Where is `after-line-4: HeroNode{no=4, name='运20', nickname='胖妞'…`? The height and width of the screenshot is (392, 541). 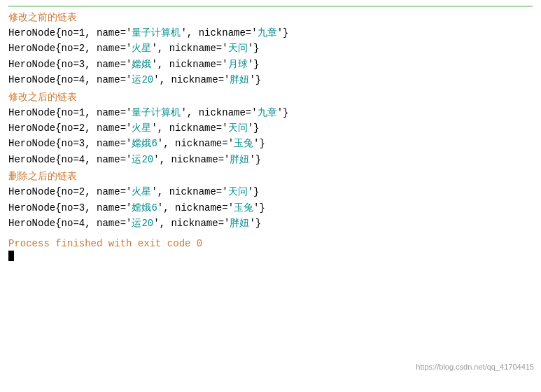 after-line-4: HeroNode{no=4, name='运20', nickname='胖妞'… is located at coordinates (270, 160).